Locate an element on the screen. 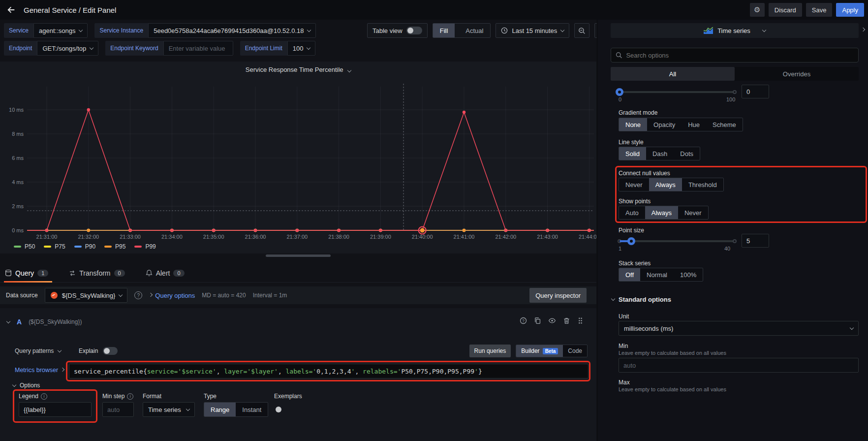 This screenshot has width=868, height=441. query-inspector-button: Query inspector is located at coordinates (558, 295).